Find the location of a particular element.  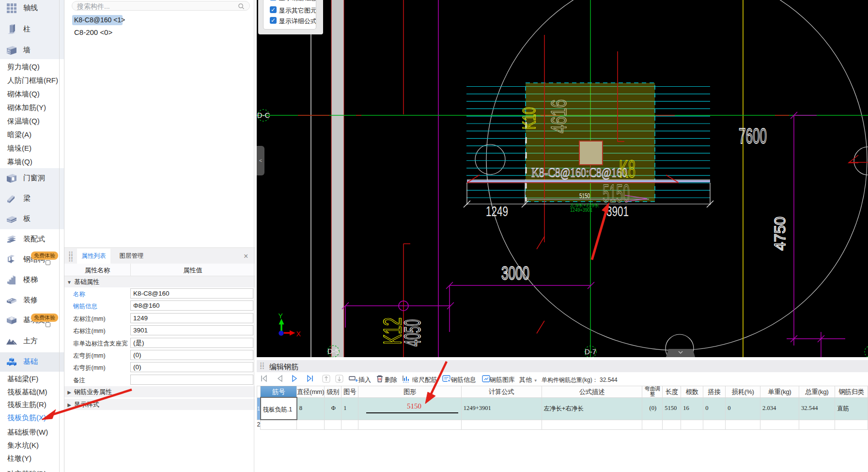

svg-text: 7600 is located at coordinates (753, 136).